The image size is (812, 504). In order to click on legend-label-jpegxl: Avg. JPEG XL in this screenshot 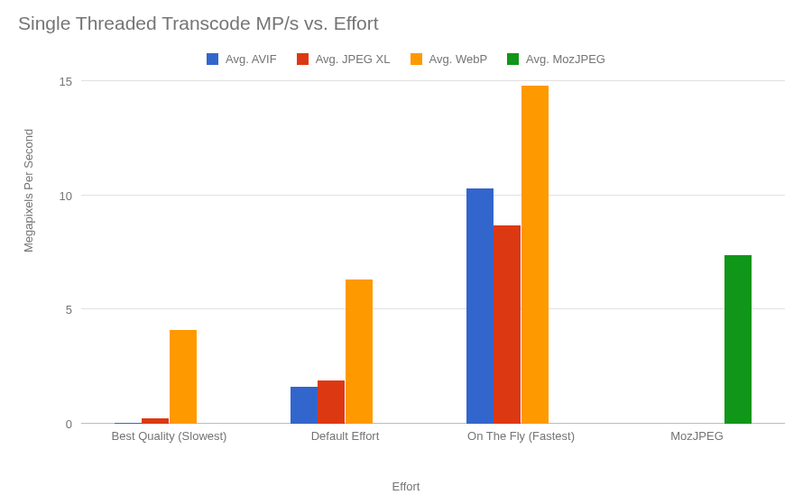, I will do `click(354, 60)`.